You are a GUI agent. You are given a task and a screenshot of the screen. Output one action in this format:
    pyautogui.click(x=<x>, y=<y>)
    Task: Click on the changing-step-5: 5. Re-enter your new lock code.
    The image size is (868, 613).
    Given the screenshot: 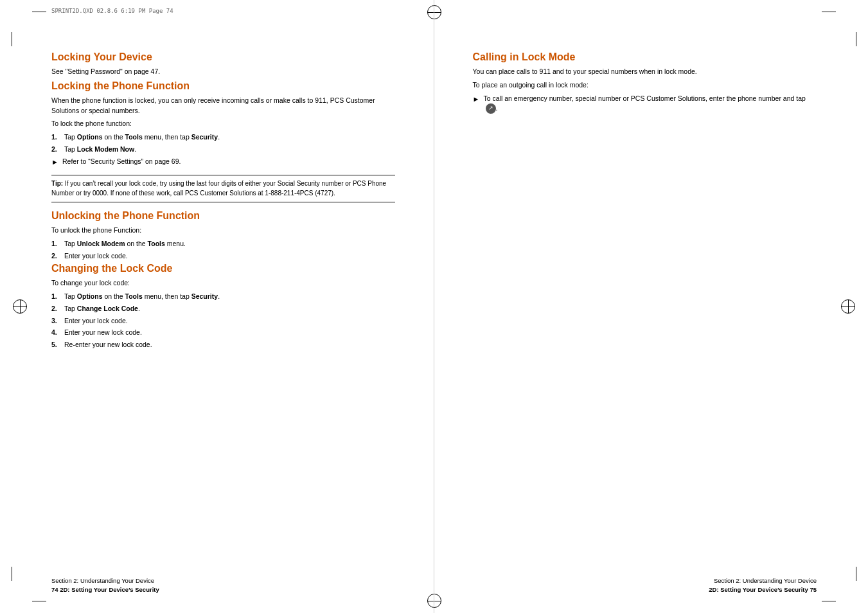 What is the action you would take?
    pyautogui.click(x=224, y=345)
    